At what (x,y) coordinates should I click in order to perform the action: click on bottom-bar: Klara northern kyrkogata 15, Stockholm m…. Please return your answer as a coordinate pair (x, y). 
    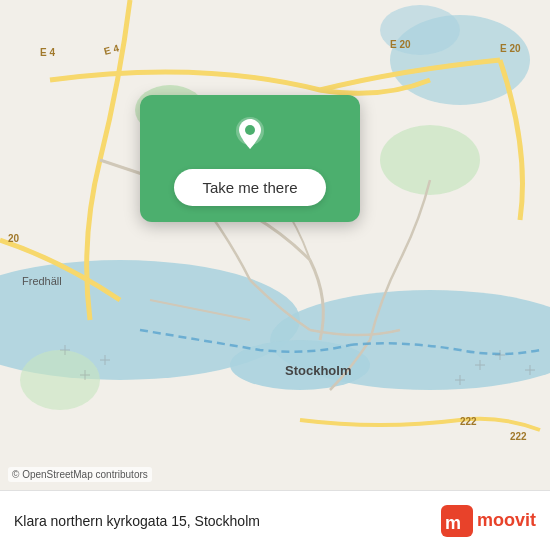
    Looking at the image, I should click on (275, 520).